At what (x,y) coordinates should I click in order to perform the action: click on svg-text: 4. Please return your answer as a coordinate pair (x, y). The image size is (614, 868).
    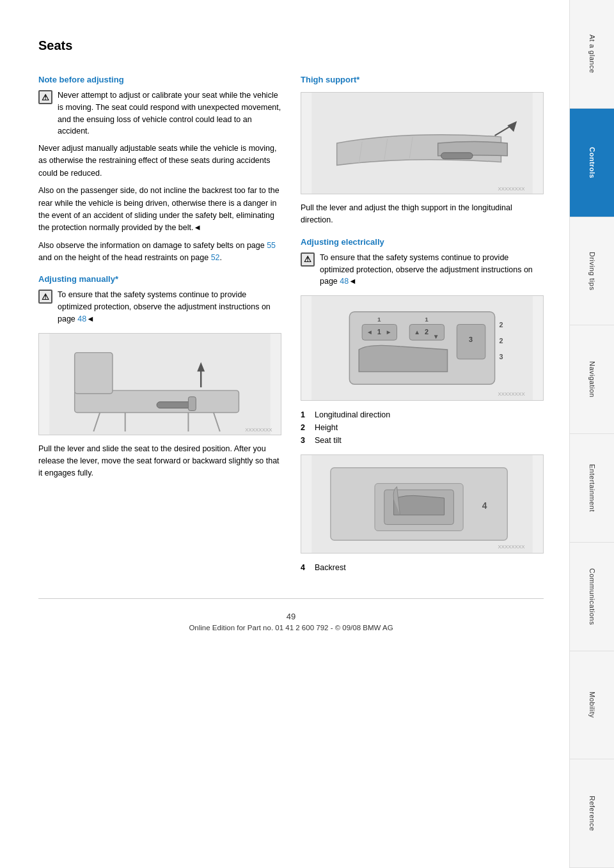
    Looking at the image, I should click on (485, 506).